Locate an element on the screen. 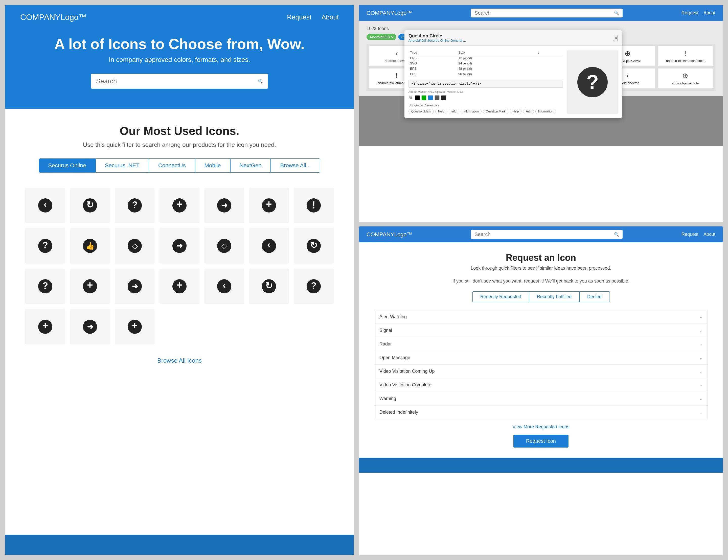 Image resolution: width=728 pixels, height=560 pixels. request-icon-button: Request Icon is located at coordinates (541, 441).